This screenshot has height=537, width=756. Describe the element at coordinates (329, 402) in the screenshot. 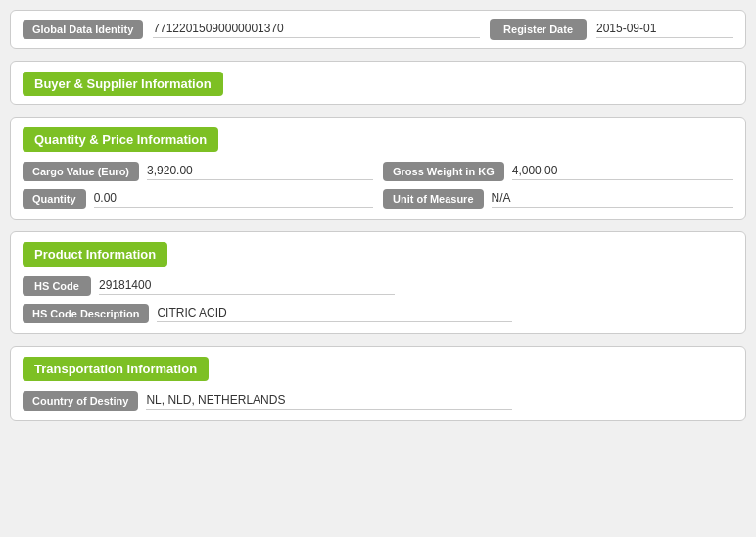

I see `country-of-destiny-value: NL, NLD, NETHERLANDS` at that location.